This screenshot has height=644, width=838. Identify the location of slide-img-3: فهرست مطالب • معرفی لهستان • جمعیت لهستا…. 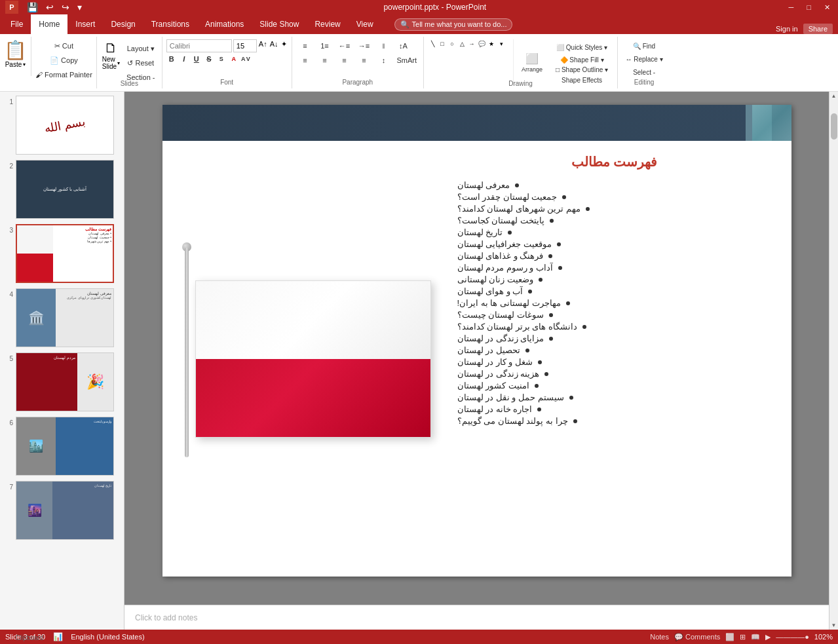
(65, 254).